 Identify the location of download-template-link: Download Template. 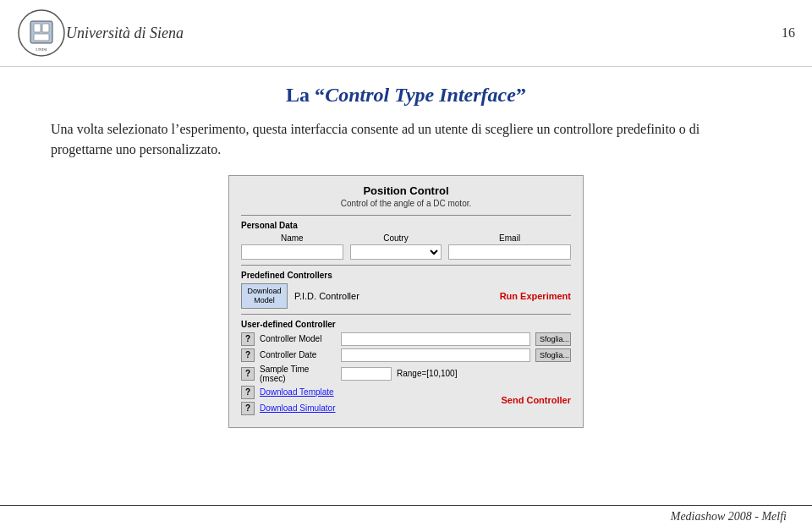
(297, 392).